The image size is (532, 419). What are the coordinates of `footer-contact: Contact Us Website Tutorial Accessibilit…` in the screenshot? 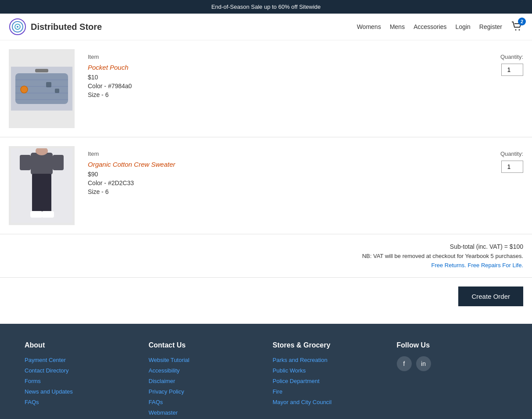 It's located at (205, 380).